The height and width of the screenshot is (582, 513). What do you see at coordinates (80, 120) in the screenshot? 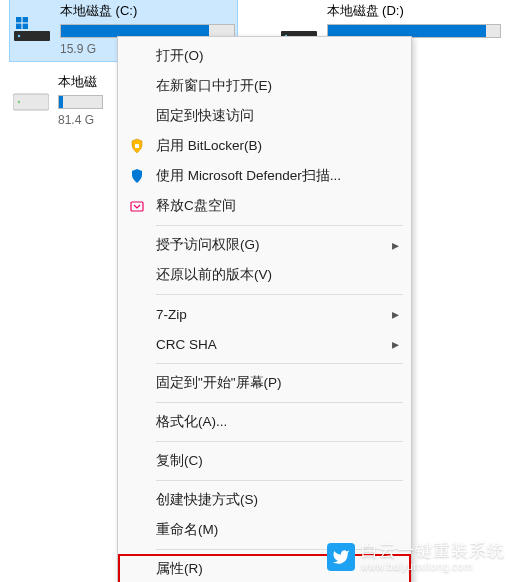
I see `drive-e-free: 81.4 G` at bounding box center [80, 120].